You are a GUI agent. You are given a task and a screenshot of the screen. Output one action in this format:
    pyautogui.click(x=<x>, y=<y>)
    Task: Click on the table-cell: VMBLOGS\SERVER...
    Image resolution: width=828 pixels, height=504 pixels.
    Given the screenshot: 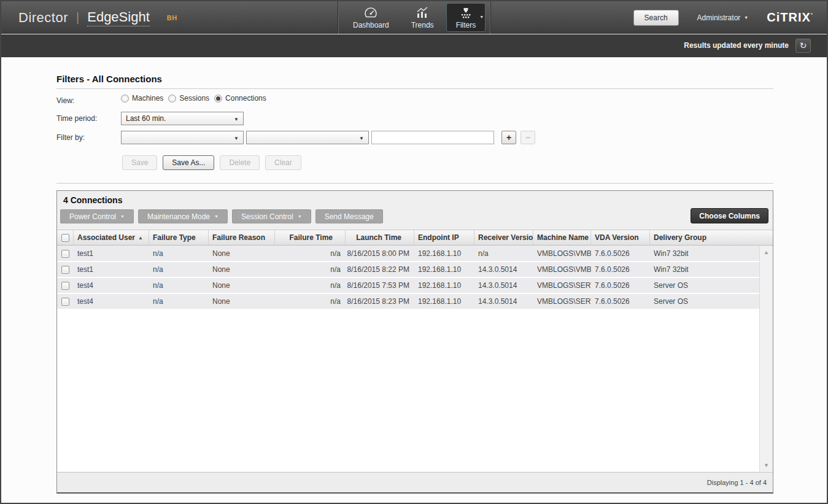 What is the action you would take?
    pyautogui.click(x=562, y=285)
    